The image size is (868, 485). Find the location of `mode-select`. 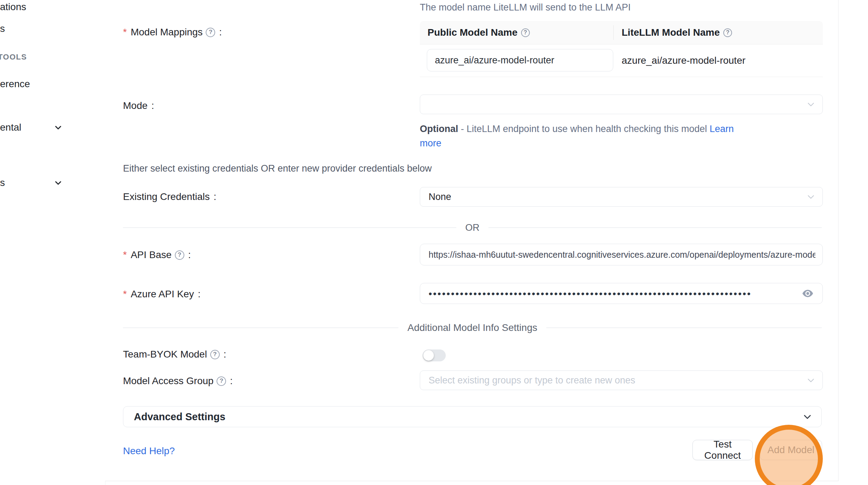

mode-select is located at coordinates (621, 104).